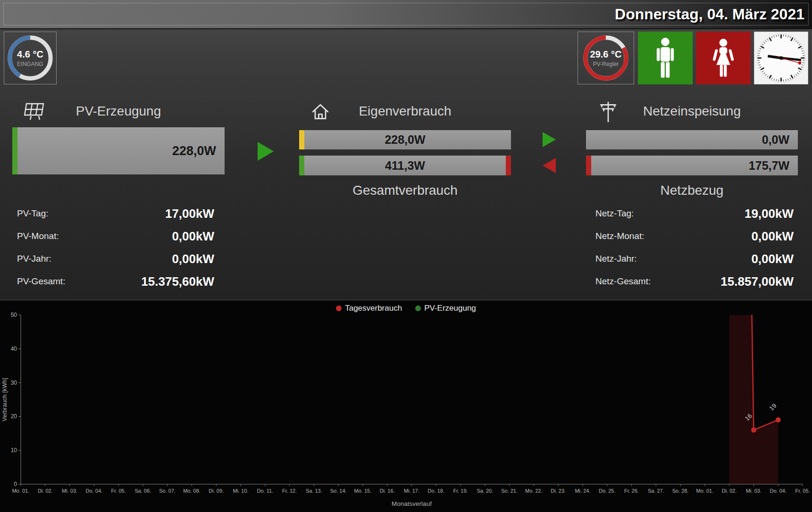 This screenshot has height=512, width=812. I want to click on stat-label: Netz-Jahr:, so click(616, 259).